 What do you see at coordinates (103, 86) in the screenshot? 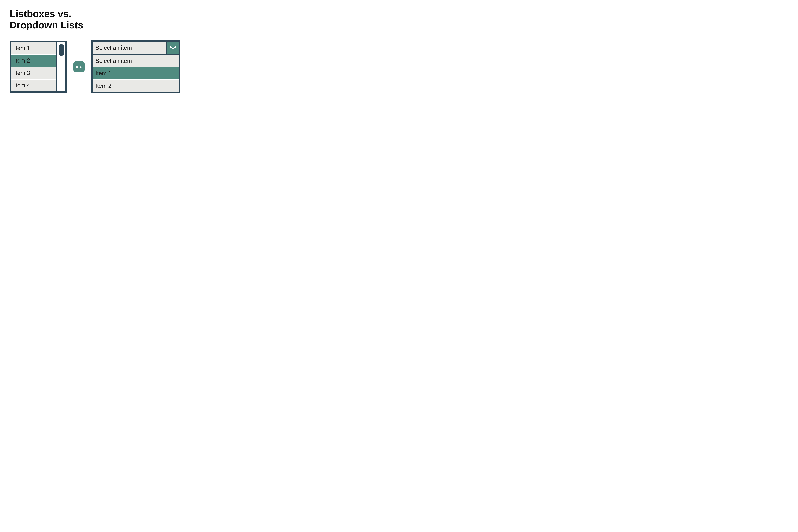
I see `dropdown-item-label: Item 2` at bounding box center [103, 86].